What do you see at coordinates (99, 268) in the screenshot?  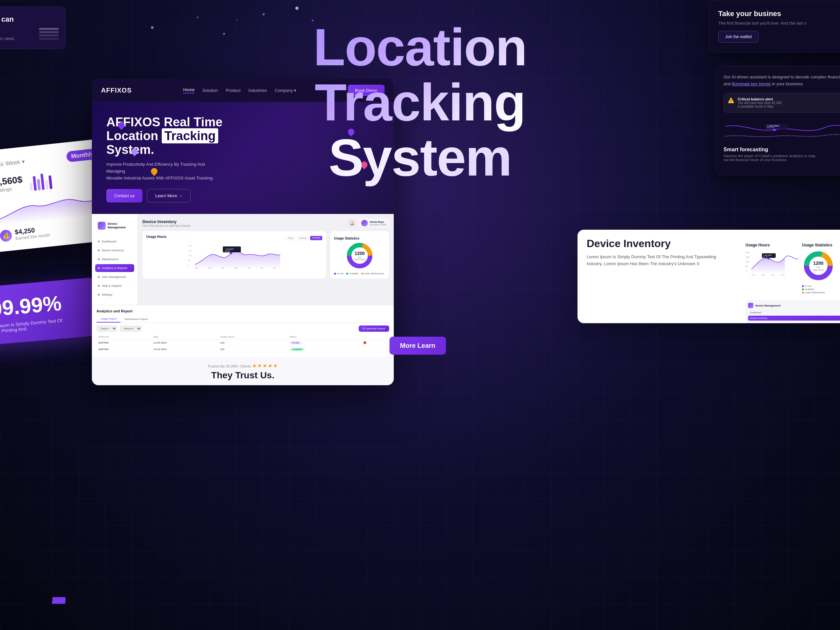 I see `sidebar-dot-analytics` at bounding box center [99, 268].